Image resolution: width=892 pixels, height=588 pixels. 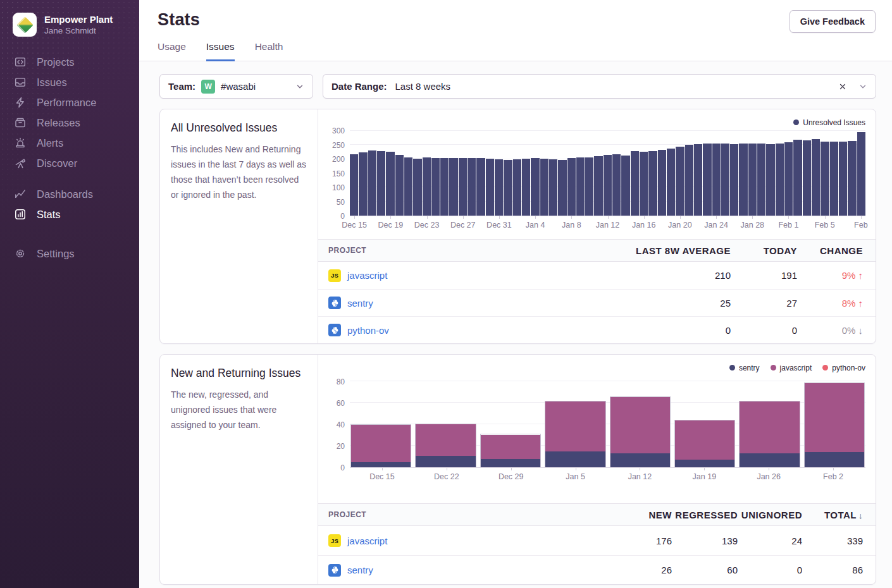 What do you see at coordinates (70, 254) in the screenshot?
I see `nav-section: Settings` at bounding box center [70, 254].